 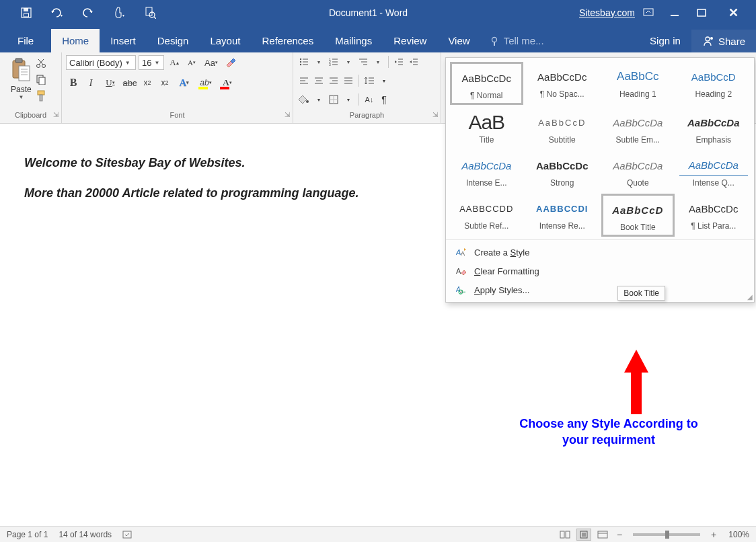 I want to click on style-subtle-ref-: AABBCCDDSubtle Ref..., so click(x=487, y=215).